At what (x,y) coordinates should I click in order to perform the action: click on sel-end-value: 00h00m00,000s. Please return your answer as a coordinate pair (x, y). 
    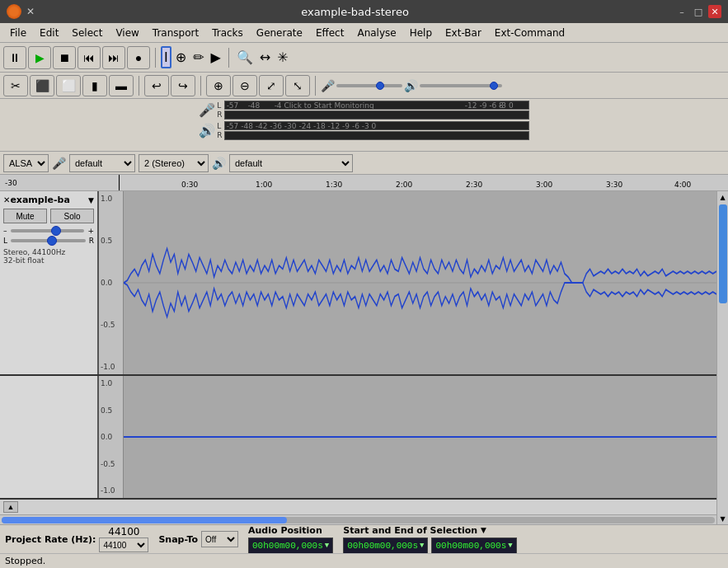
    Looking at the image, I should click on (471, 546).